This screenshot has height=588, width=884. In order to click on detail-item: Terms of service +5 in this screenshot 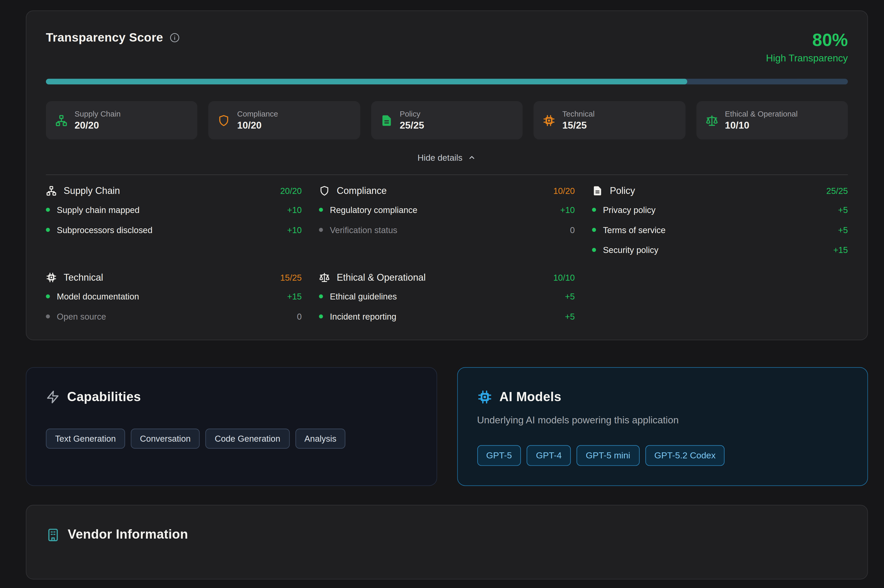, I will do `click(720, 230)`.